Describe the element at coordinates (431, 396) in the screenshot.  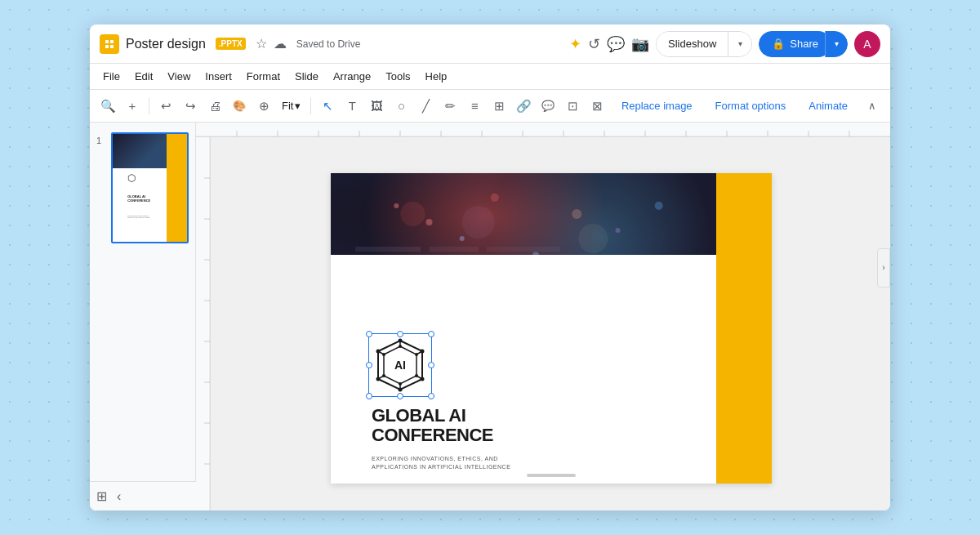
I see `handle-bottom-right` at that location.